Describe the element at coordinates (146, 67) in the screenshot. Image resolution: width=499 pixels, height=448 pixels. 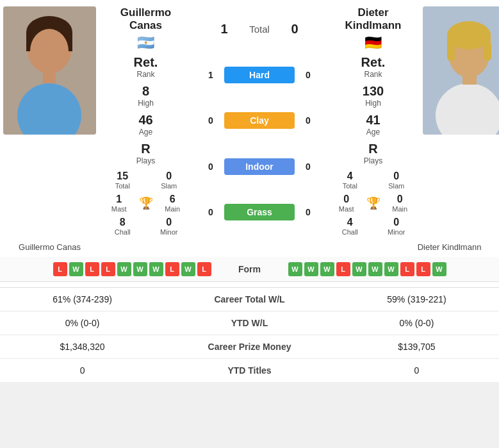
I see `player1-rank-block: Ret. Rank` at that location.